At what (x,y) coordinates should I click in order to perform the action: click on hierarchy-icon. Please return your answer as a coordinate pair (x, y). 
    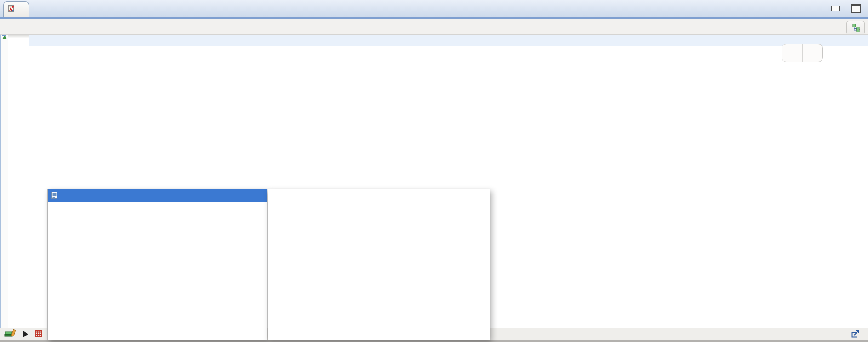
    Looking at the image, I should click on (856, 28).